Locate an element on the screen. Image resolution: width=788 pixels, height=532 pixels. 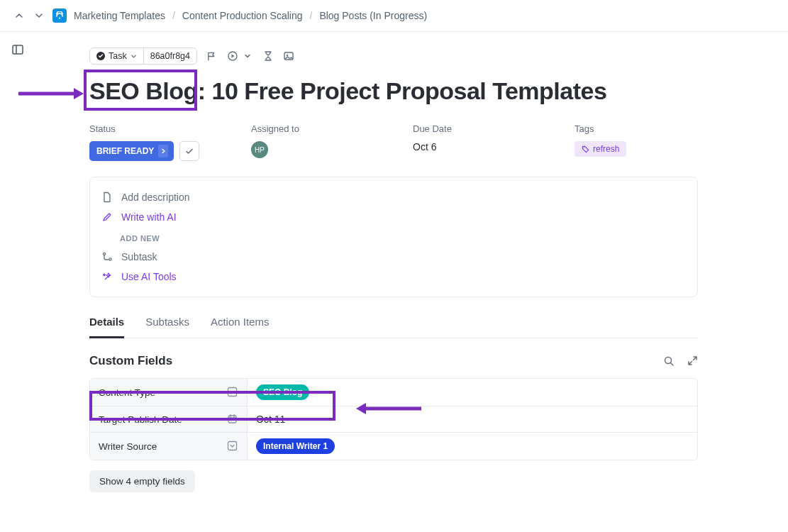
writer-source-chip: Internal Writer 1 is located at coordinates (295, 446).